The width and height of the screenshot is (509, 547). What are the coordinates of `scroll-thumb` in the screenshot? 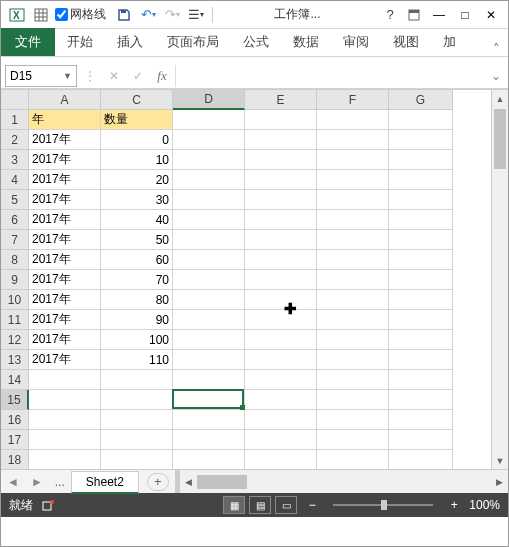 It's located at (500, 139).